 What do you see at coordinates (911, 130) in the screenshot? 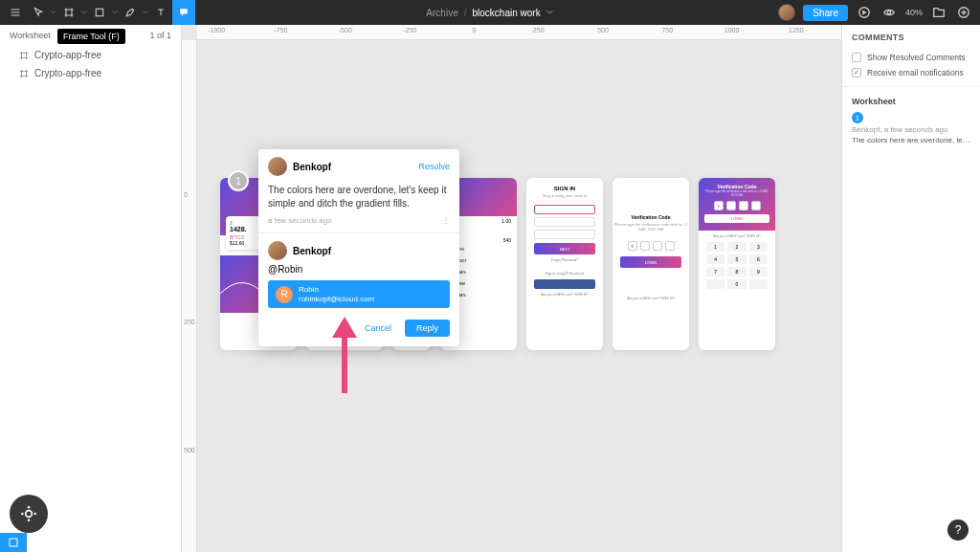
I see `thread-meta: Benkopf, a few seconds ago` at bounding box center [911, 130].